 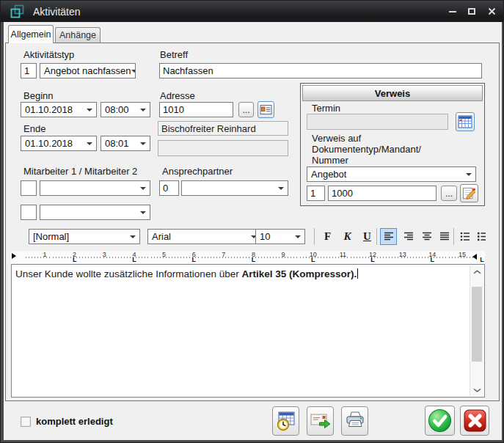 I want to click on notes-text-normal: Unser Kunde wollte zusätzliche Informati…, so click(x=128, y=274).